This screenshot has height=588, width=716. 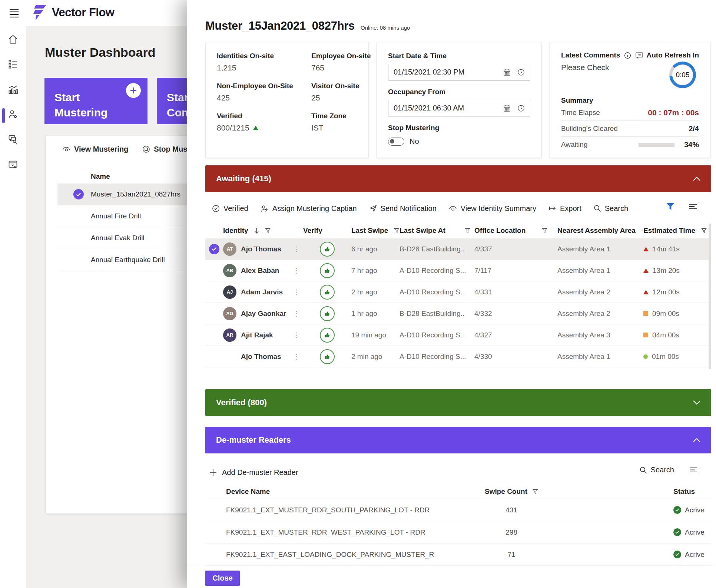 I want to click on menu-icon, so click(x=14, y=13).